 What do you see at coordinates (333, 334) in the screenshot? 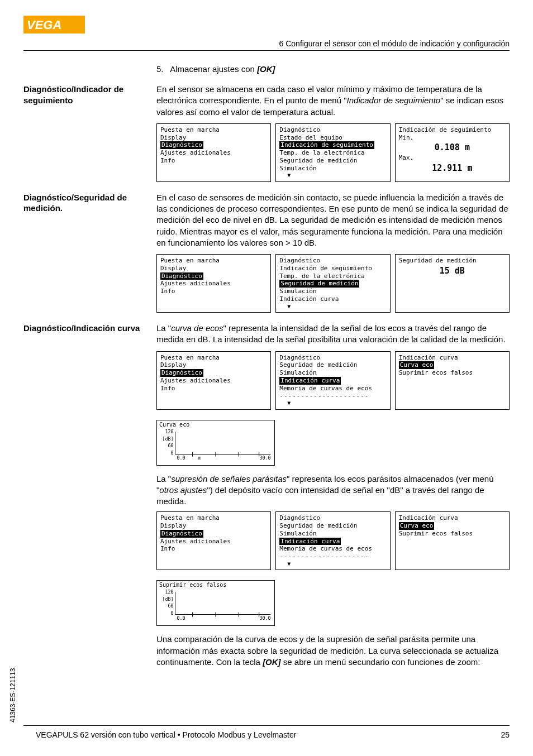
I see `para-curva: La "curva de ecos" representa la intensi…` at bounding box center [333, 334].